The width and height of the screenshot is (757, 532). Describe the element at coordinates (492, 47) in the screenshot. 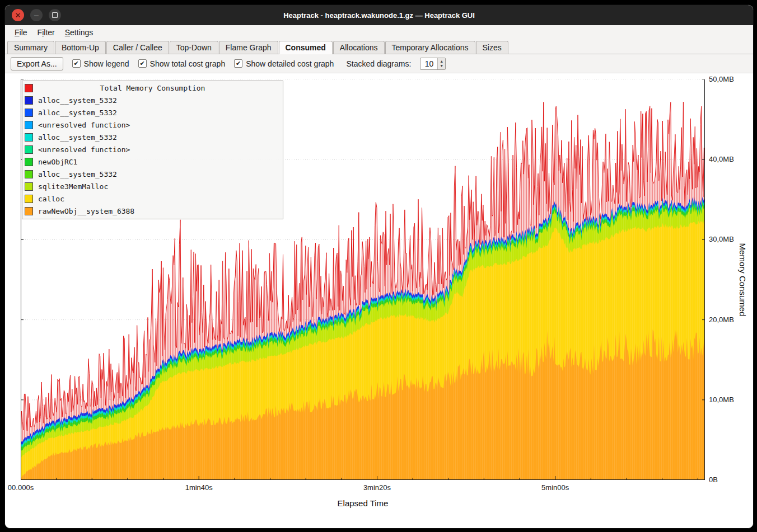

I see `tab-sizes: Sizes` at that location.